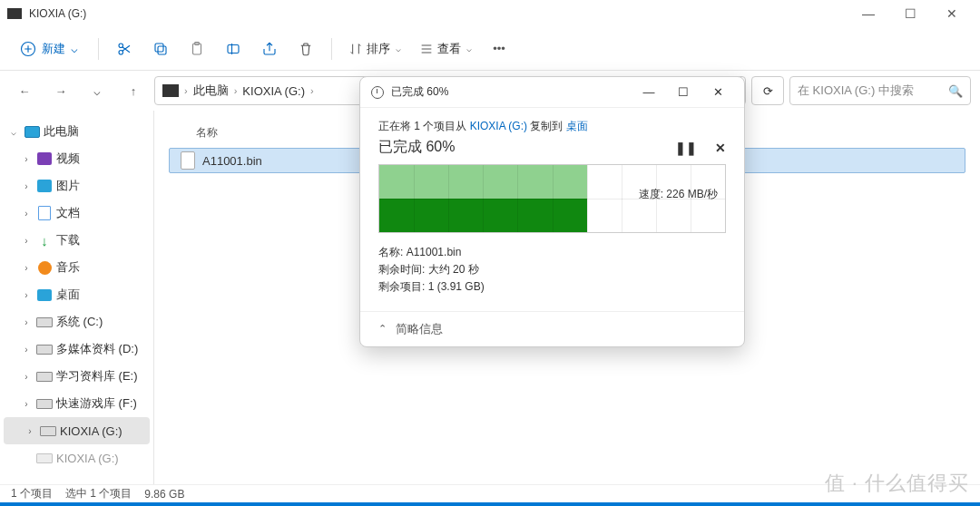 The height and width of the screenshot is (506, 980). I want to click on watermark: 值 · 什么值得买, so click(897, 483).